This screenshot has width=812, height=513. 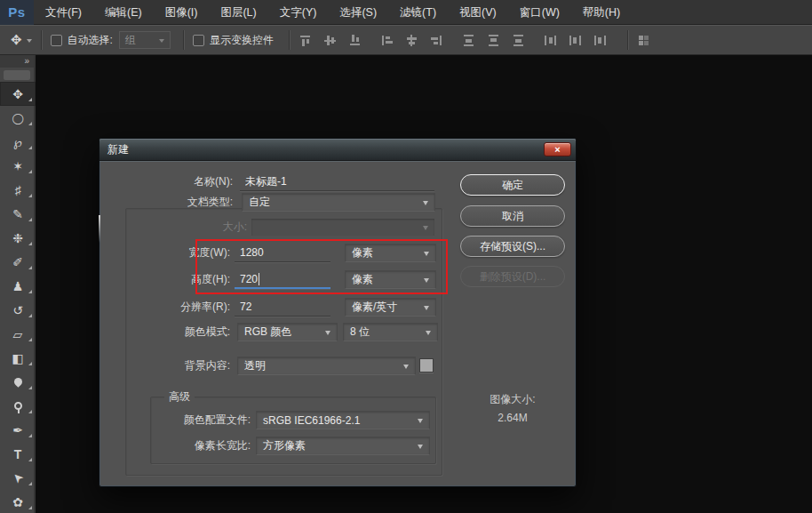 I want to click on quick-selection-tool: ✶, so click(x=18, y=165).